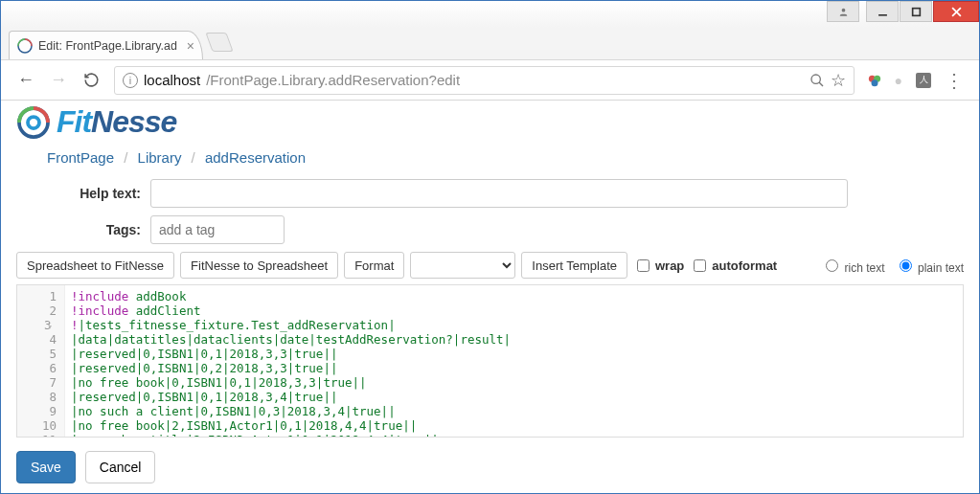 The image size is (980, 494). Describe the element at coordinates (80, 157) in the screenshot. I see `breadcrumb-item: FrontPage` at that location.